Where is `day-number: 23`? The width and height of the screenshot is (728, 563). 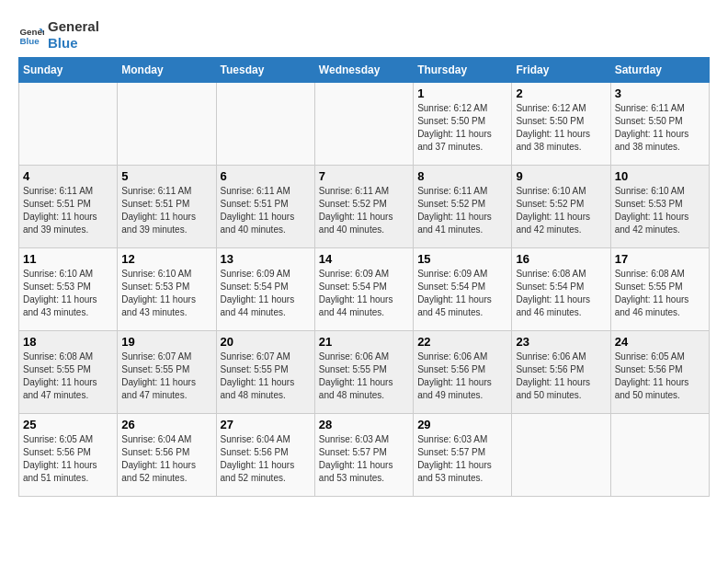
day-number: 23 is located at coordinates (561, 342).